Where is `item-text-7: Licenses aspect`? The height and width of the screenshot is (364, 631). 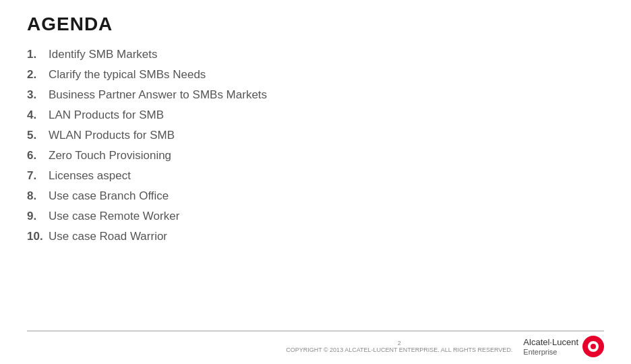 item-text-7: Licenses aspect is located at coordinates (90, 176).